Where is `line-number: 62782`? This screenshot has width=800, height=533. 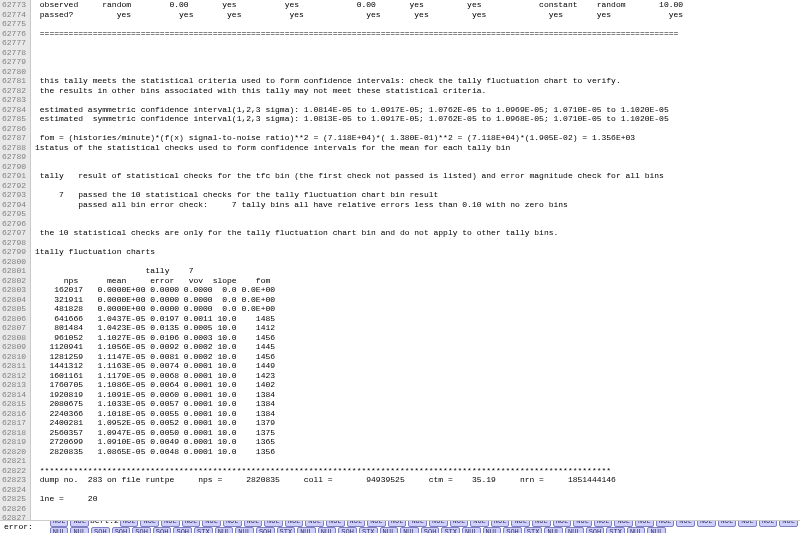
line-number: 62782 is located at coordinates (14, 91).